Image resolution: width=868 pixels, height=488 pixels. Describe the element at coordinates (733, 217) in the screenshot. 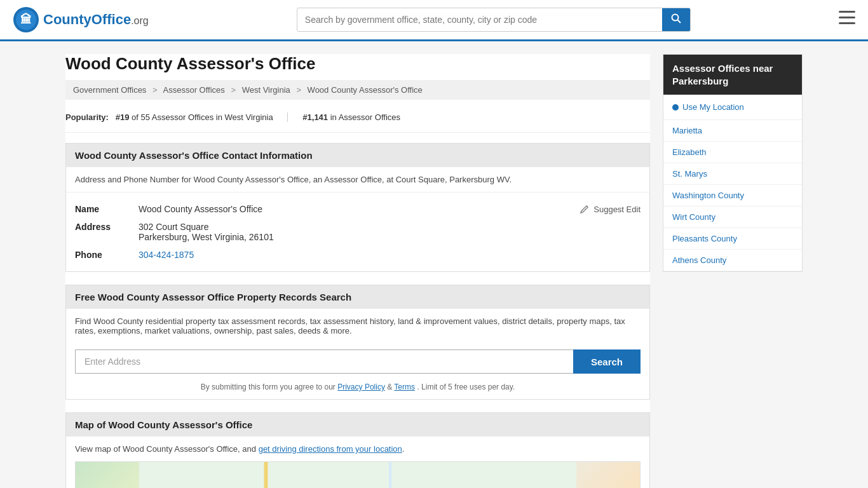

I see `sidebar-link-wirt-county: Wirt County` at that location.